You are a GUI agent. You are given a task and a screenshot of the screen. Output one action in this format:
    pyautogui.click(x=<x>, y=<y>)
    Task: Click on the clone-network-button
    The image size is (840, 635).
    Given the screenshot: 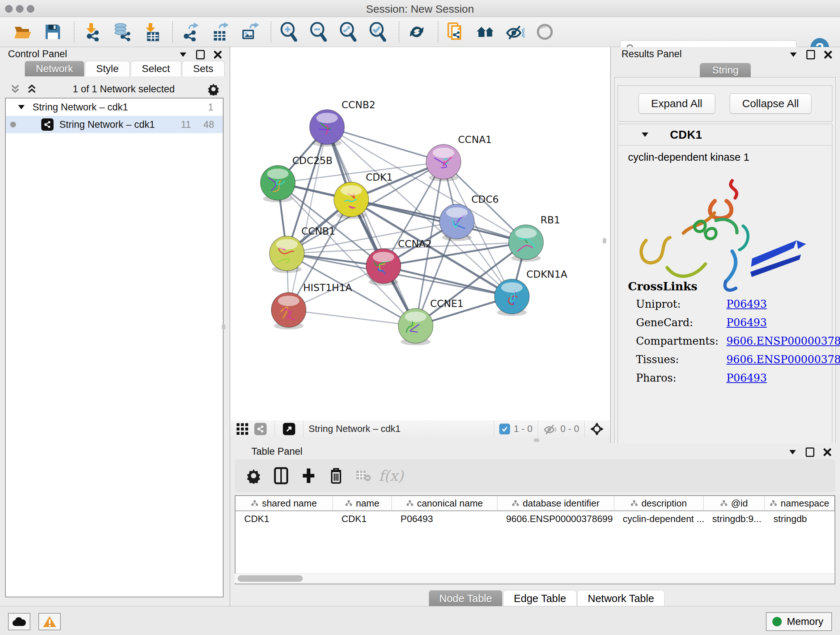 What is the action you would take?
    pyautogui.click(x=456, y=32)
    